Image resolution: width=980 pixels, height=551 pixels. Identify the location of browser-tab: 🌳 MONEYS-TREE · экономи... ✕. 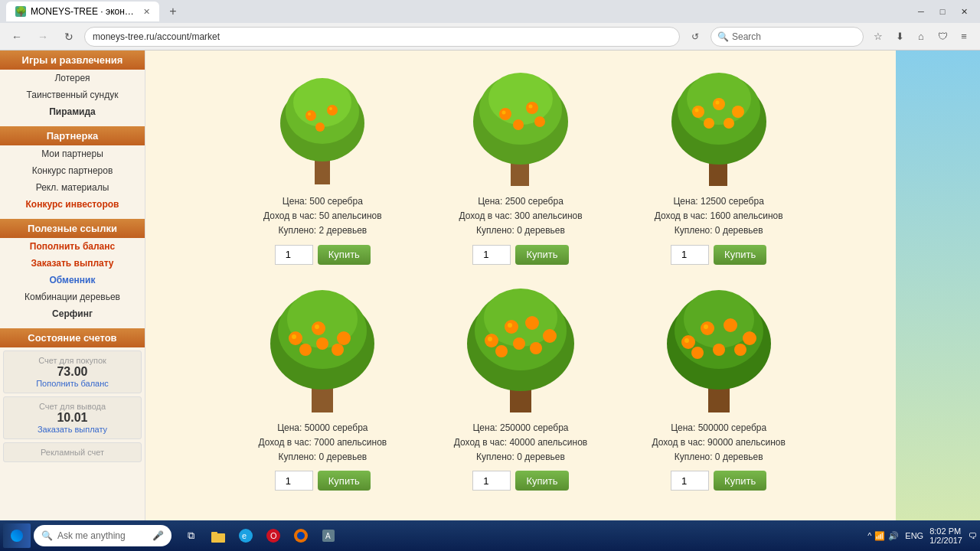
(83, 11).